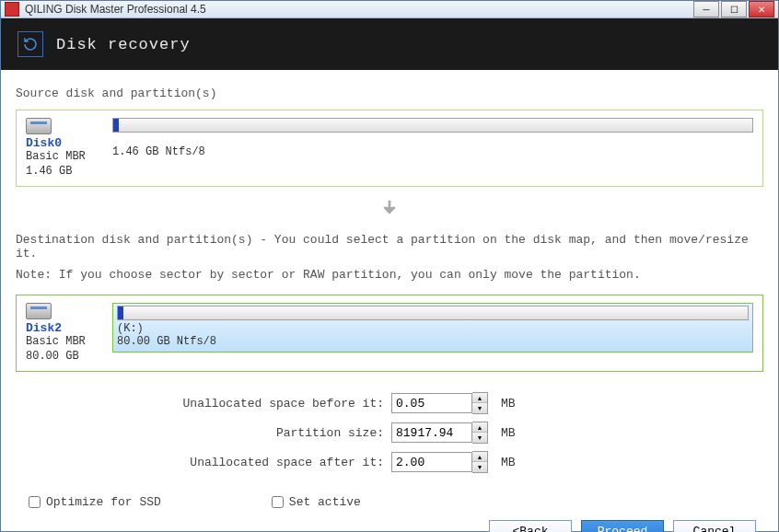  Describe the element at coordinates (480, 427) in the screenshot. I see `size-up-button: ▲` at that location.